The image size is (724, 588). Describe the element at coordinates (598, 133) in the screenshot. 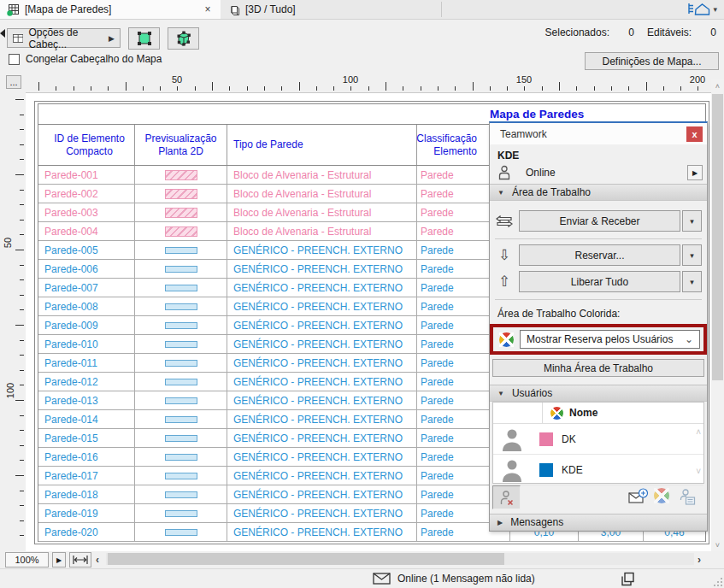

I see `palette-title-bar: Teamwork x` at that location.